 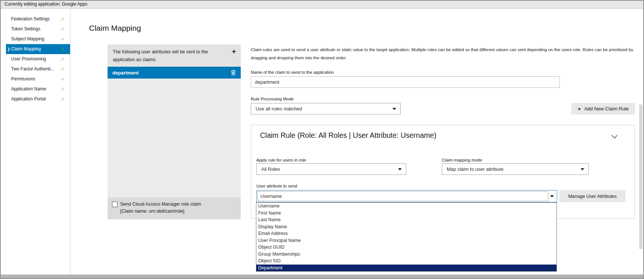 I want to click on user-attribute-label: User attribute to send, so click(x=277, y=186).